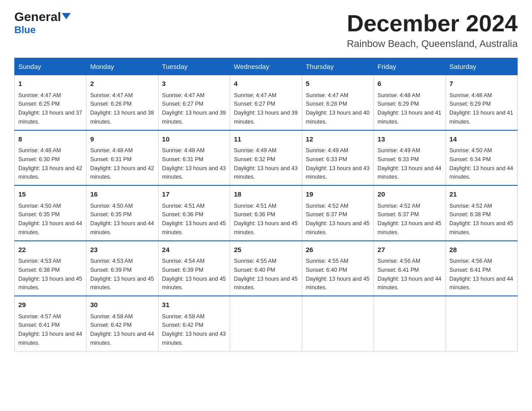  I want to click on day-number: 16, so click(122, 194).